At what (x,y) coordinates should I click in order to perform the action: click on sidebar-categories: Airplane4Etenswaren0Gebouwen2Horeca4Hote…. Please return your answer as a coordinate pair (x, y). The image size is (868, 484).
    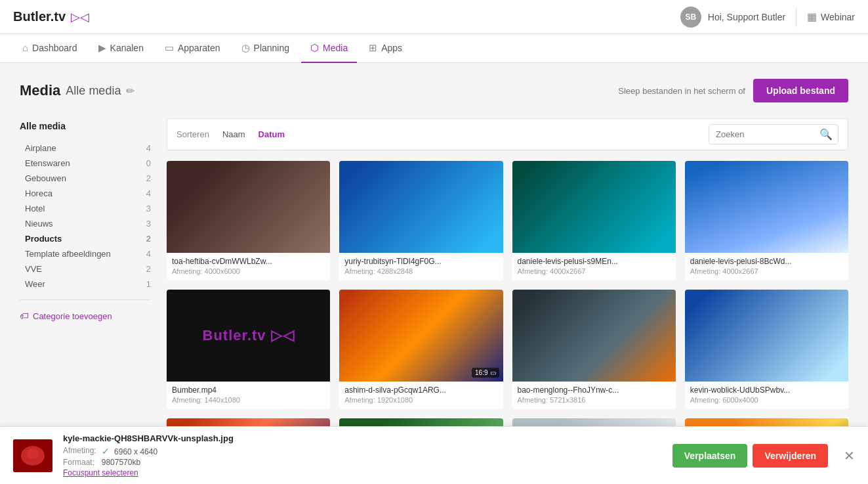
    Looking at the image, I should click on (85, 216).